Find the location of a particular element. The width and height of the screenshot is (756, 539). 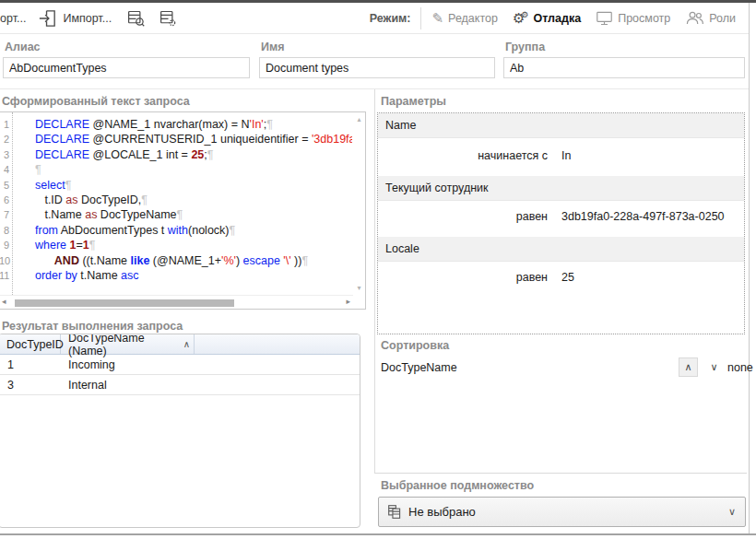

mode-switcher: Режим: ✎ Редактор ⚙⚙ Отладка Просмотр is located at coordinates (553, 18).